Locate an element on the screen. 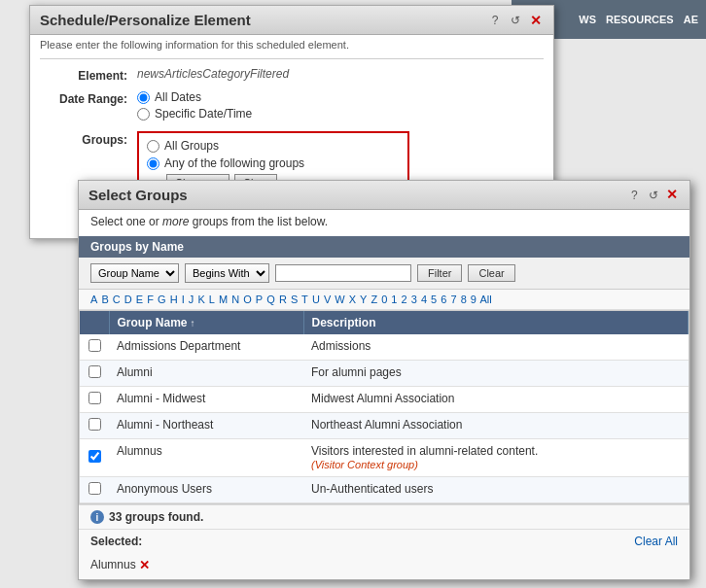 Image resolution: width=706 pixels, height=588 pixels. row-desc-cell: All authenticated users is located at coordinates (496, 504).